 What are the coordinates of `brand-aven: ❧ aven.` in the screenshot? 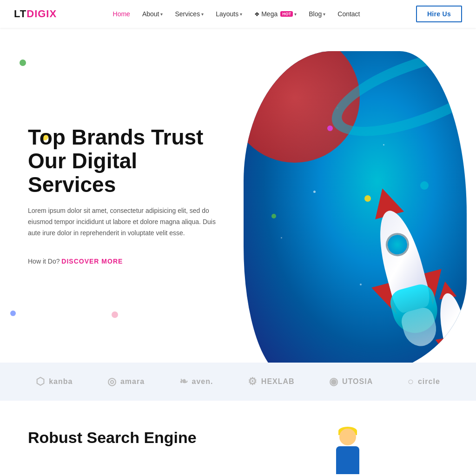 It's located at (196, 382).